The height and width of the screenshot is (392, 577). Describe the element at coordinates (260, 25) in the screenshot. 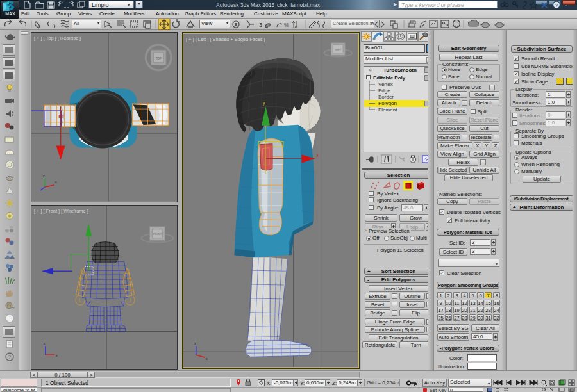

I see `svg-text: 3` at that location.